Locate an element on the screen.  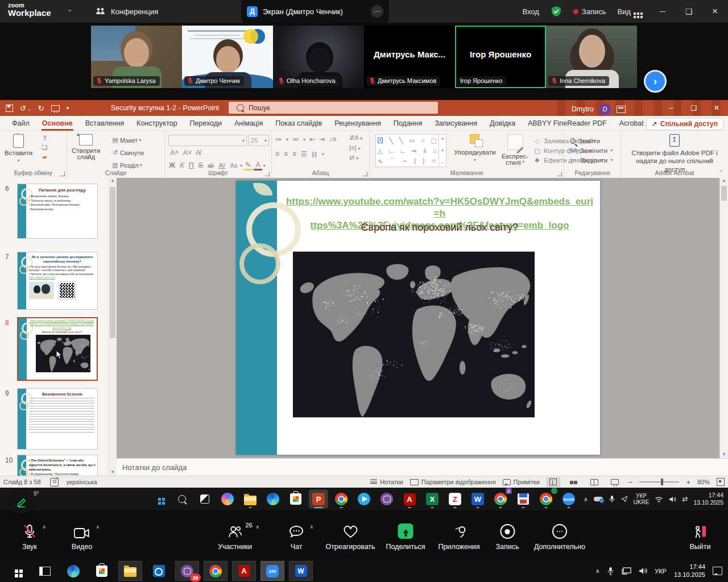
character-spacing-icon: AV is located at coordinates (222, 166).